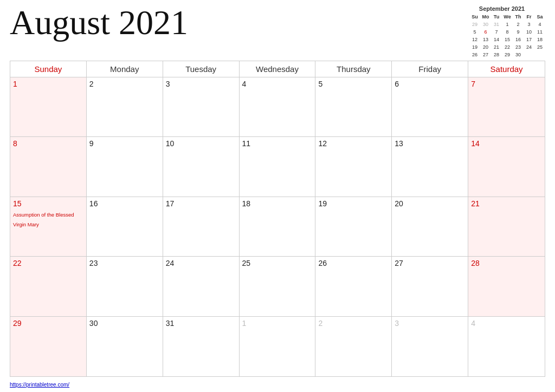  I want to click on day-number: 7, so click(506, 84).